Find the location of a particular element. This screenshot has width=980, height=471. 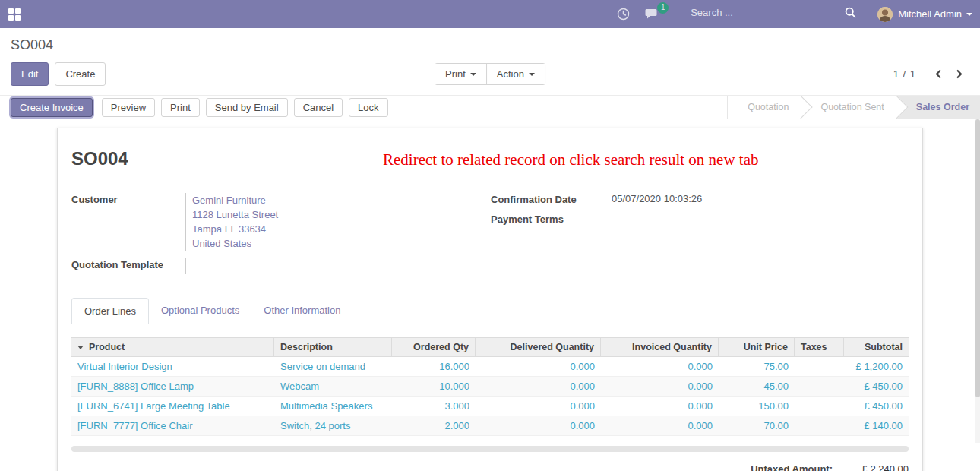

create-invoice-button: Create Invoice is located at coordinates (52, 108).